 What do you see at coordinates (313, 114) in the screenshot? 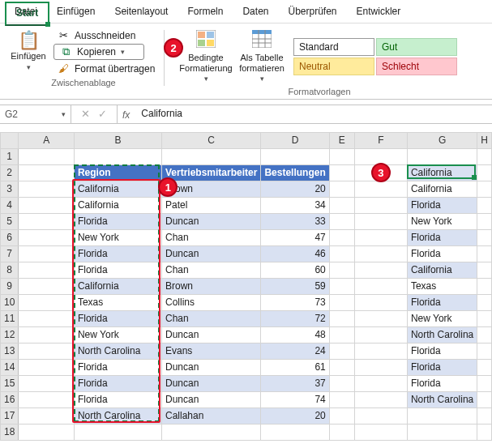
I see `formula-input: California` at bounding box center [313, 114].